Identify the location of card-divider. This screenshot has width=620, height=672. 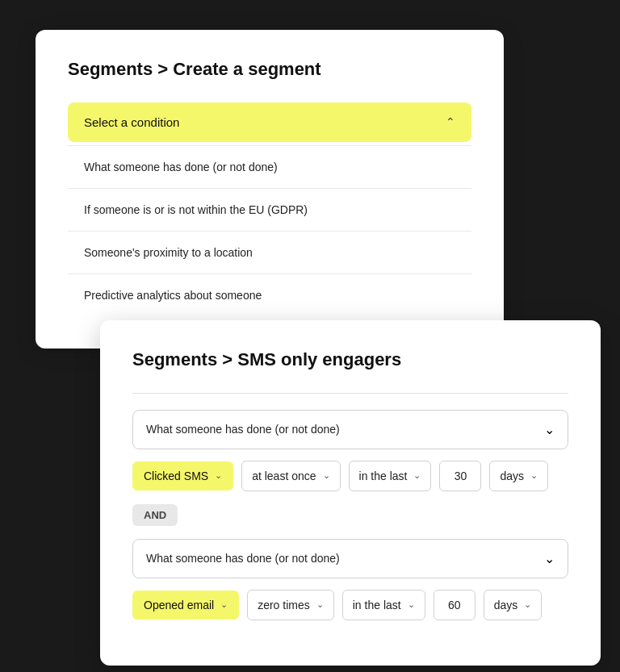
(350, 394).